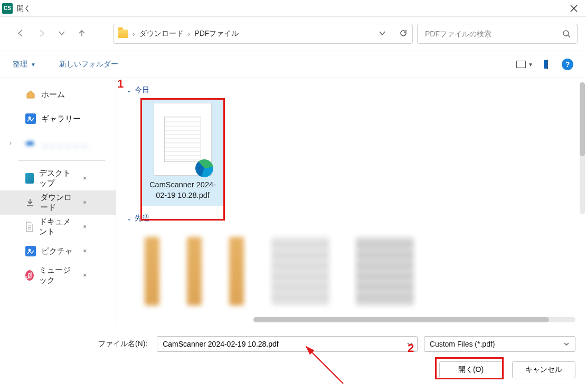 Image resolution: width=586 pixels, height=392 pixels. I want to click on sidebar-item-downloads: ダウンロード ✦, so click(58, 203).